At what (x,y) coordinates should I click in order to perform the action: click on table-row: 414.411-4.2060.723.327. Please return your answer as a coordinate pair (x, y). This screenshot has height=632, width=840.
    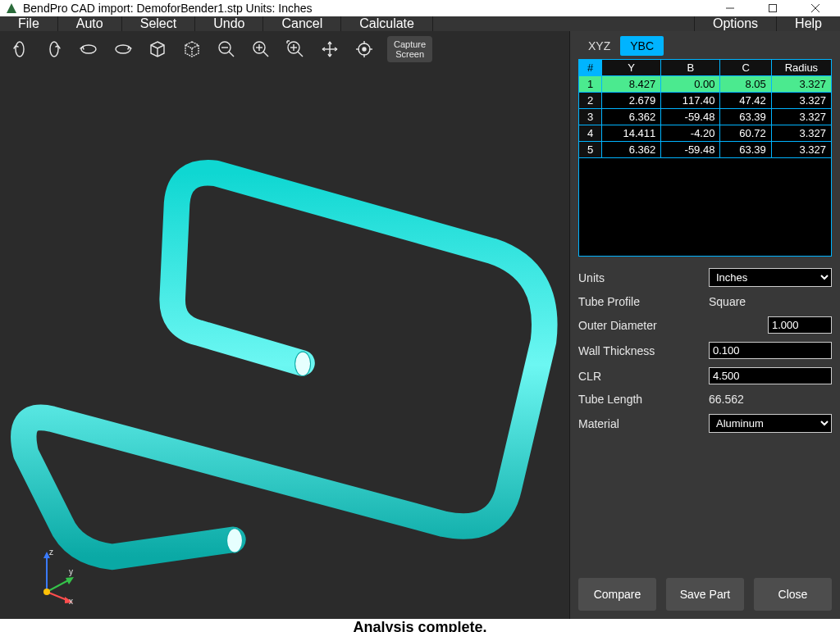
    Looking at the image, I should click on (705, 134).